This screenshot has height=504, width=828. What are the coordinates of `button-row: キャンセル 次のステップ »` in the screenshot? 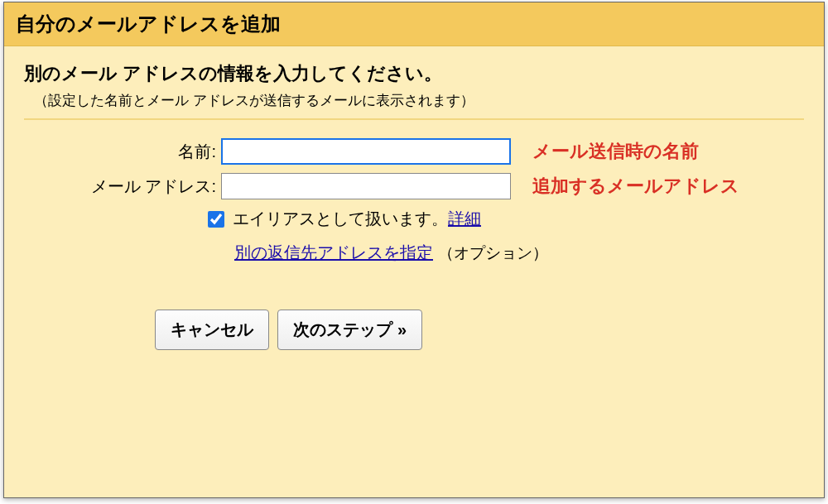 It's located at (479, 329).